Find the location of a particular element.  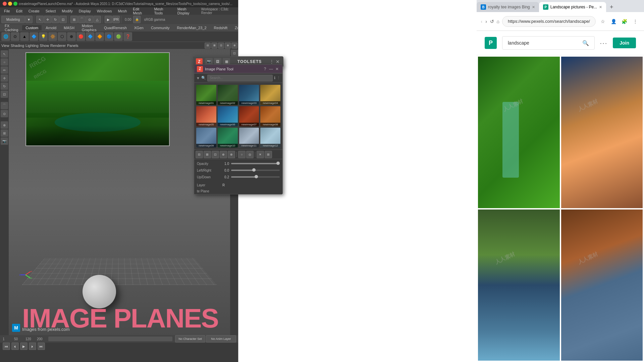

menu-windows: Windows is located at coordinates (105, 11).